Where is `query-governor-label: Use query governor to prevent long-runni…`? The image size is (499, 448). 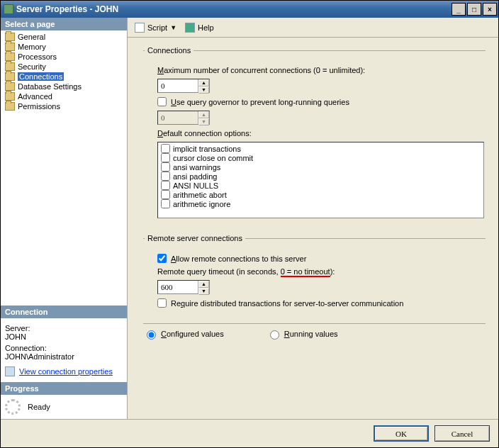
query-governor-label: Use query governor to prevent long-runni… is located at coordinates (260, 102).